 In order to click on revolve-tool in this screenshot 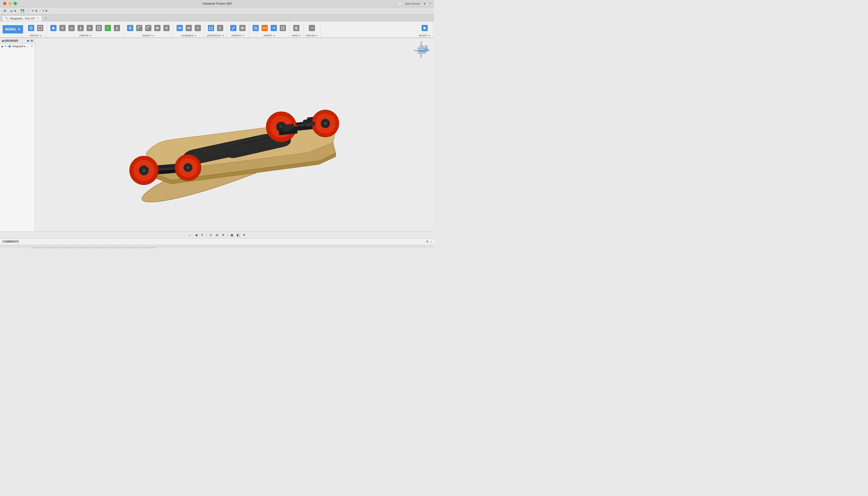, I will do `click(63, 28)`.